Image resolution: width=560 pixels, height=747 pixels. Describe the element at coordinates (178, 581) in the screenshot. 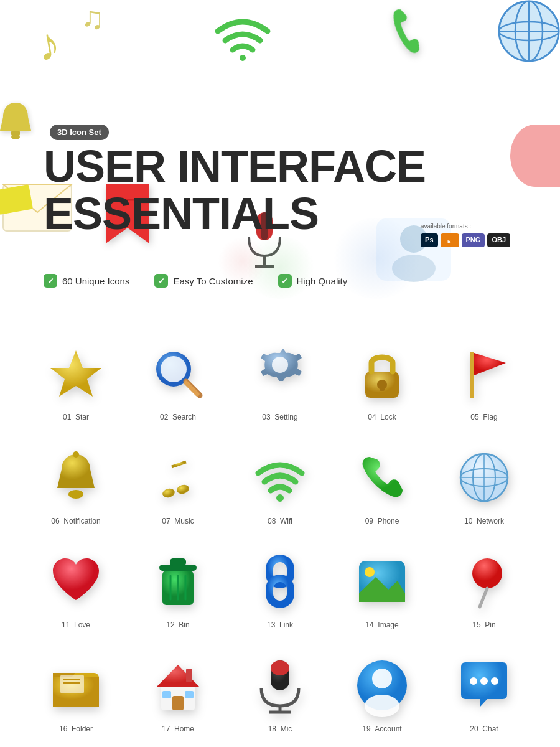

I see `icon-visual-bin` at that location.